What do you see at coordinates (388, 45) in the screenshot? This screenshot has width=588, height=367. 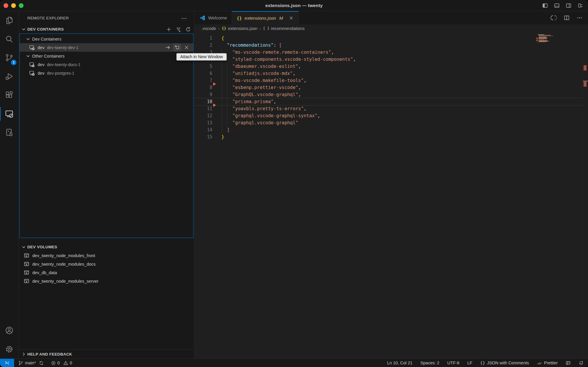 I see `code-line: 2 "recommendations": [` at bounding box center [388, 45].